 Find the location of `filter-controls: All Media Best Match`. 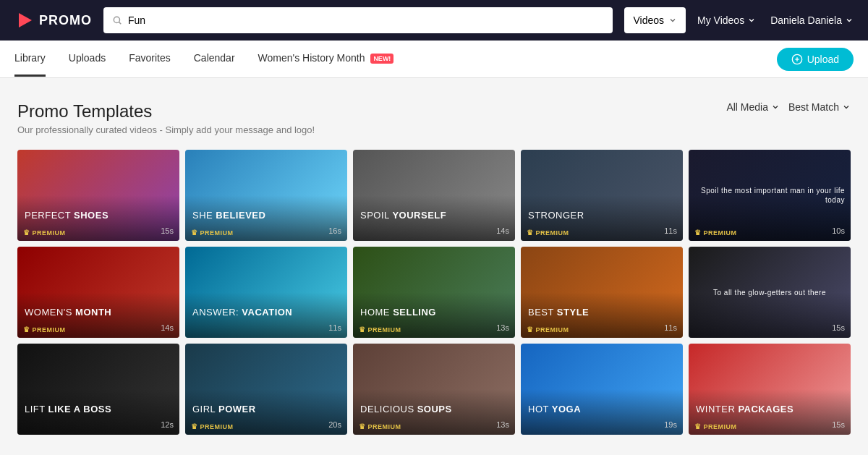

filter-controls: All Media Best Match is located at coordinates (788, 107).